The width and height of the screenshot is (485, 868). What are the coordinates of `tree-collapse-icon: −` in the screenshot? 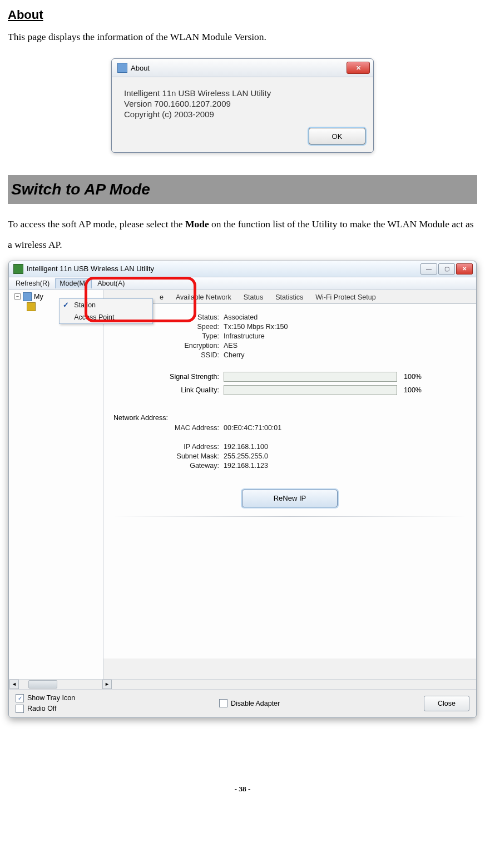 It's located at (18, 297).